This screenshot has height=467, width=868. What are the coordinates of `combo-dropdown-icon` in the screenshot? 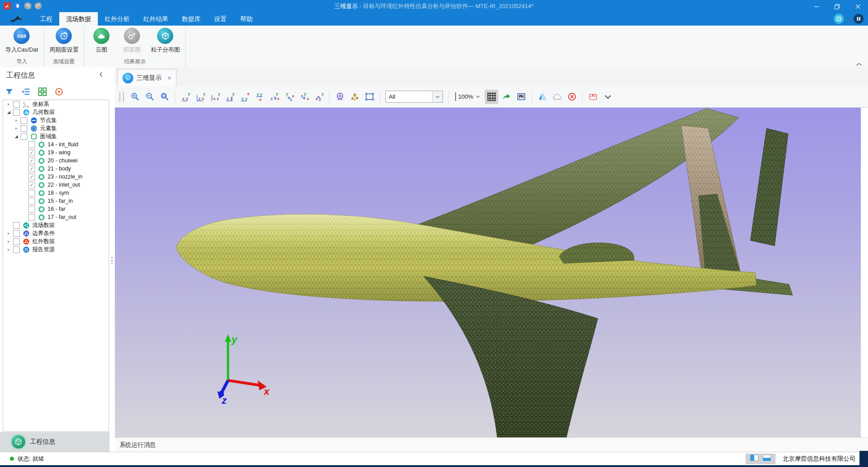 It's located at (437, 97).